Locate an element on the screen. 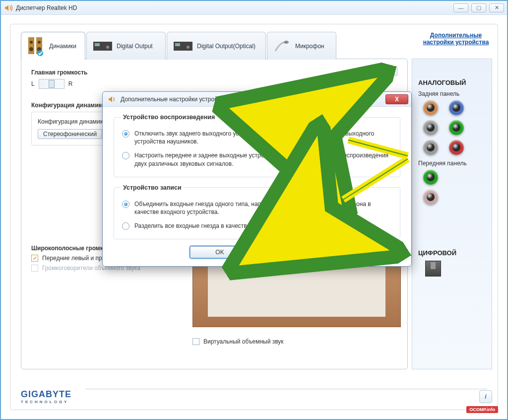  playback-option-dual-stream: Настроить переднее и заднее выходные уст… is located at coordinates (257, 159).